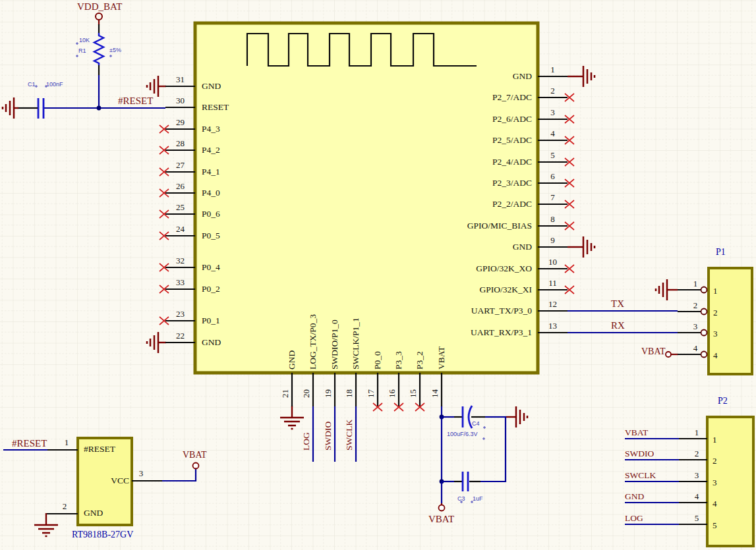  I want to click on r1-tolerance: ±5%, so click(115, 50).